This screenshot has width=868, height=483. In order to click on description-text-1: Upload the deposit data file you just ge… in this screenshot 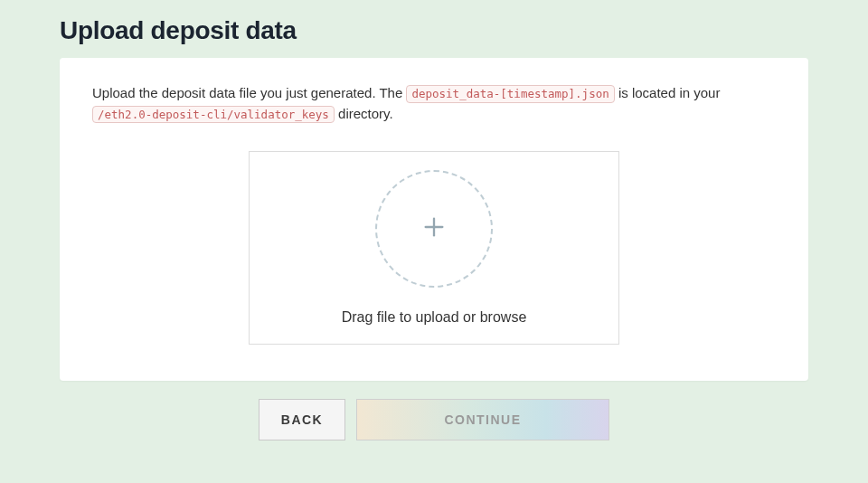, I will do `click(250, 92)`.